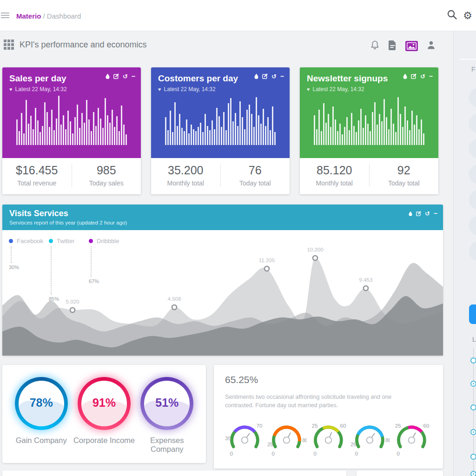 Image resolution: width=476 pixels, height=476 pixels. What do you see at coordinates (186, 175) in the screenshot?
I see `stat-monthly-total: 35.200 Monthly total` at bounding box center [186, 175].